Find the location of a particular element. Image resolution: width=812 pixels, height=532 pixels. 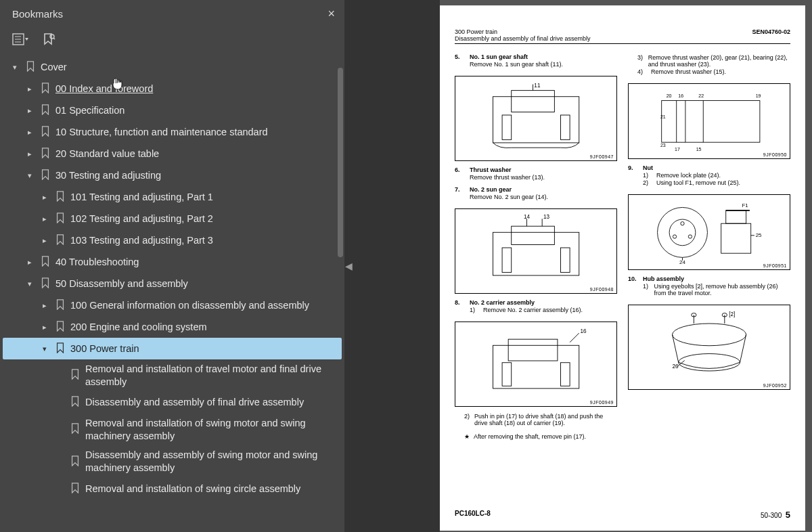

step-sub: 2)Using tool F1, remove nut (25). is located at coordinates (717, 183).